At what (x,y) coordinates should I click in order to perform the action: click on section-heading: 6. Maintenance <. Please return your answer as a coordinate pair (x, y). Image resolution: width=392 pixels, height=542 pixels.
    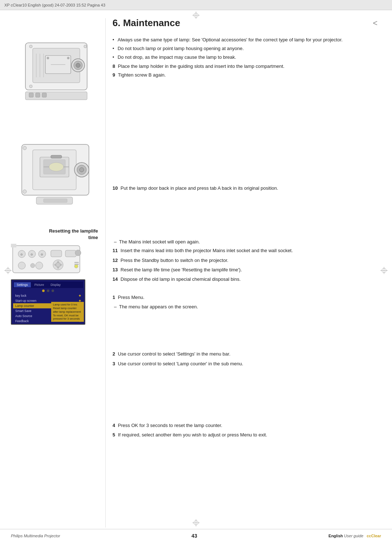
    Looking at the image, I should click on (245, 24).